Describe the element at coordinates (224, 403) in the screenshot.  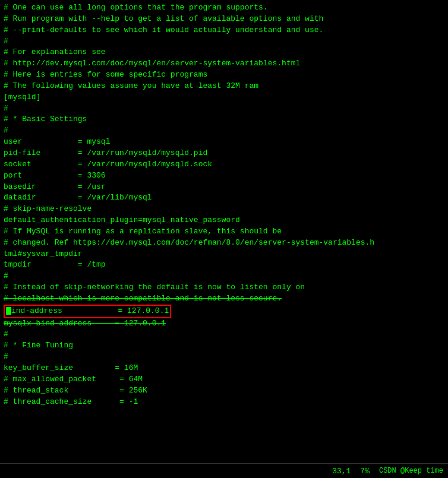
I see `editor-line: # thread_cache_size = -1` at that location.